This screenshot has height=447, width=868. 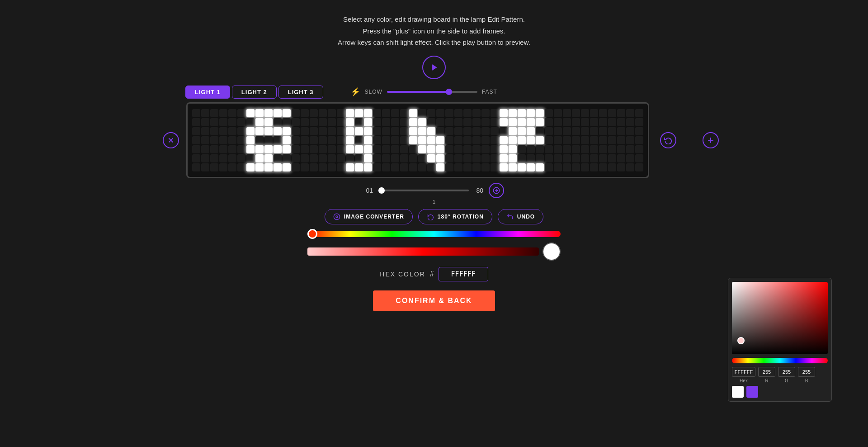 What do you see at coordinates (752, 392) in the screenshot?
I see `cp-swatch-purple` at bounding box center [752, 392].